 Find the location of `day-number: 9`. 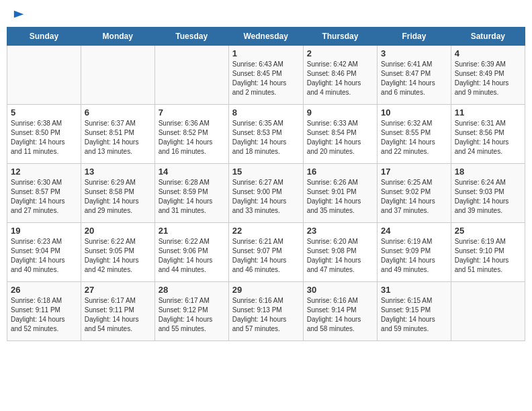

day-number: 9 is located at coordinates (340, 113).